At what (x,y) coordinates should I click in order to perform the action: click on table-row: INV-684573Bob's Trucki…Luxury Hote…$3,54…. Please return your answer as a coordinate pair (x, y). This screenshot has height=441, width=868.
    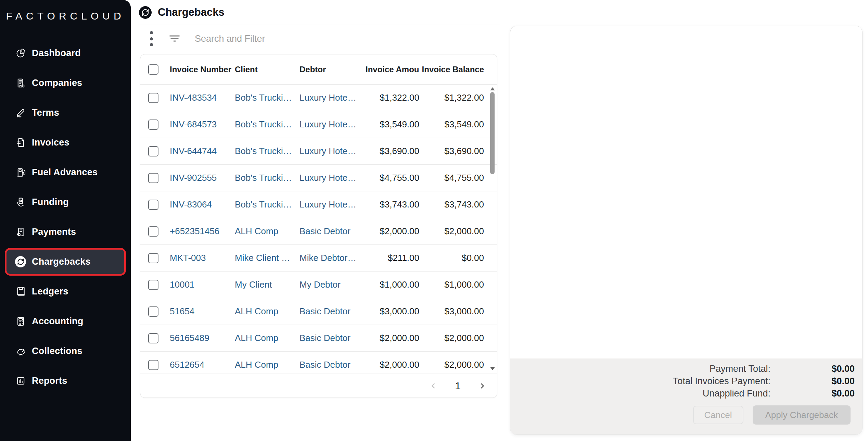
    Looking at the image, I should click on (319, 125).